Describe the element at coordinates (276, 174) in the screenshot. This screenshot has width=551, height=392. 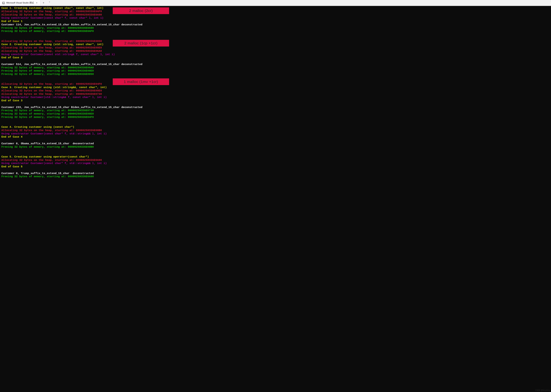
I see `console-line: Customer 0, Trump_suffix_to_extend_15_ch…` at that location.